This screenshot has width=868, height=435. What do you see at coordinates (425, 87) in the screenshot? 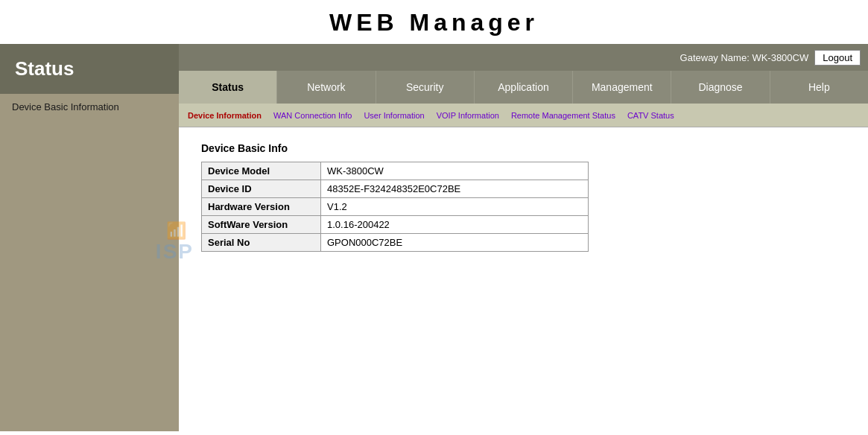
I see `tab-security: Security` at bounding box center [425, 87].